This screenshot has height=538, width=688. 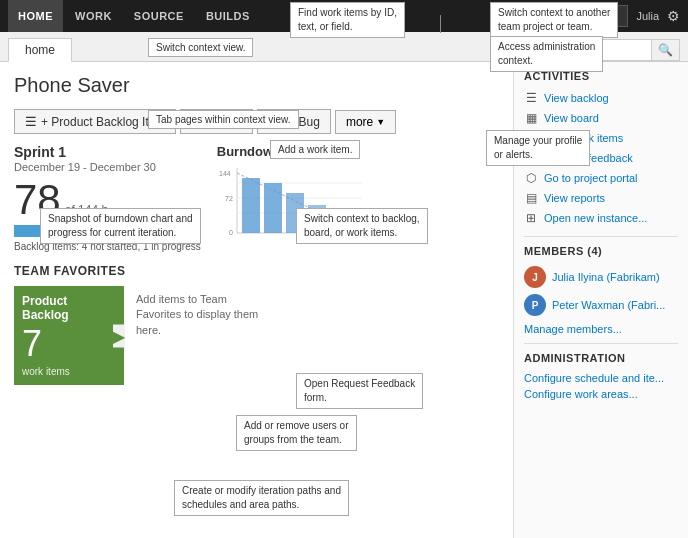 I want to click on activity-view-board: ▦ View board, so click(x=601, y=118).